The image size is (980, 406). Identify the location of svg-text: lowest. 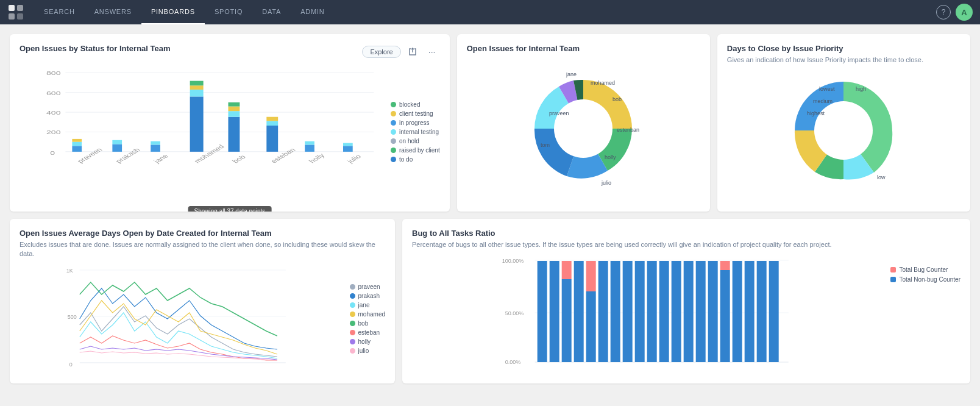
(827, 89).